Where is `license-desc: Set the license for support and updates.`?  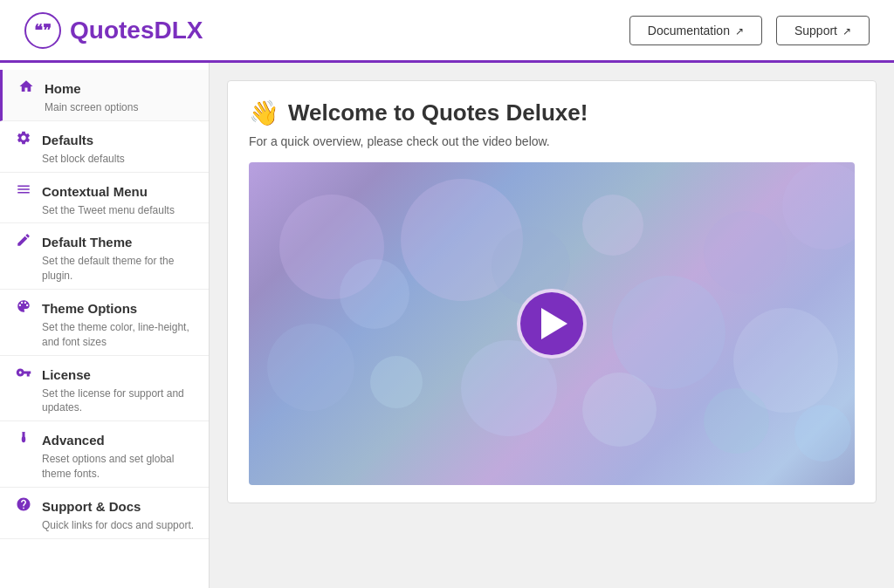
license-desc: Set the license for support and updates. is located at coordinates (105, 401).